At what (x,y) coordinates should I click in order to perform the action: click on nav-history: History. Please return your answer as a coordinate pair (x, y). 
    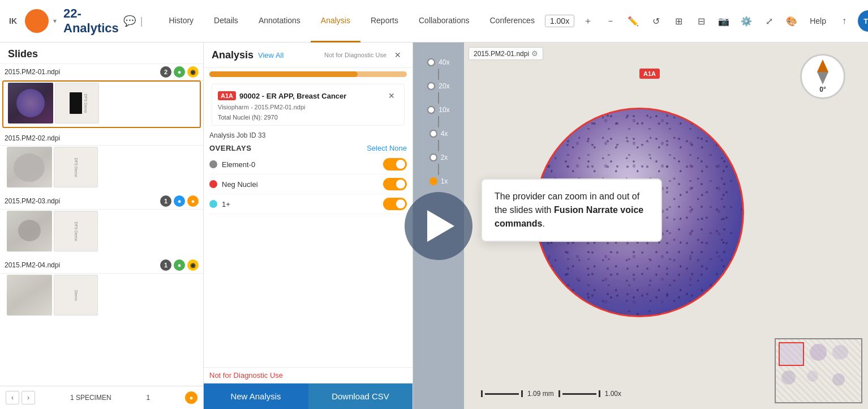
    Looking at the image, I should click on (182, 22).